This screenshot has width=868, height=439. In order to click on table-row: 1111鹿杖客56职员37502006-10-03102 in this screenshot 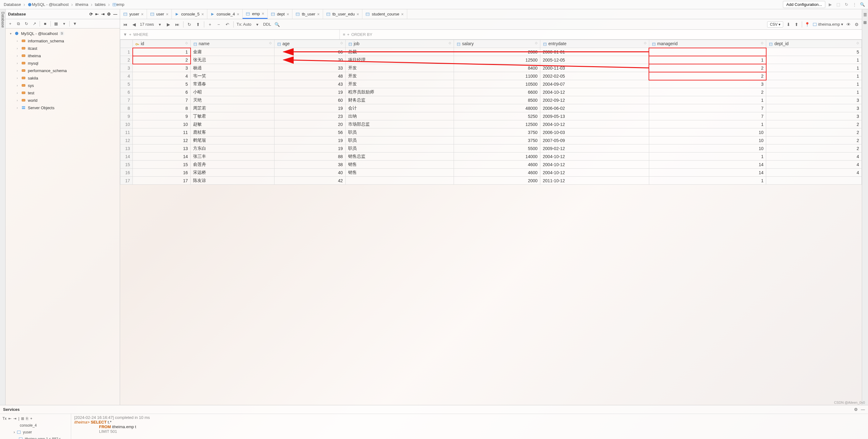, I will do `click(491, 132)`.